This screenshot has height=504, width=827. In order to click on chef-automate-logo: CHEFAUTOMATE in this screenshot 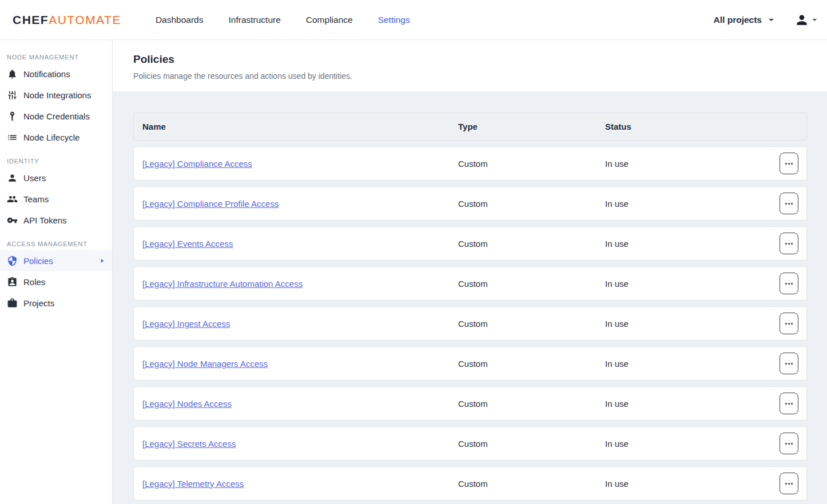, I will do `click(67, 20)`.